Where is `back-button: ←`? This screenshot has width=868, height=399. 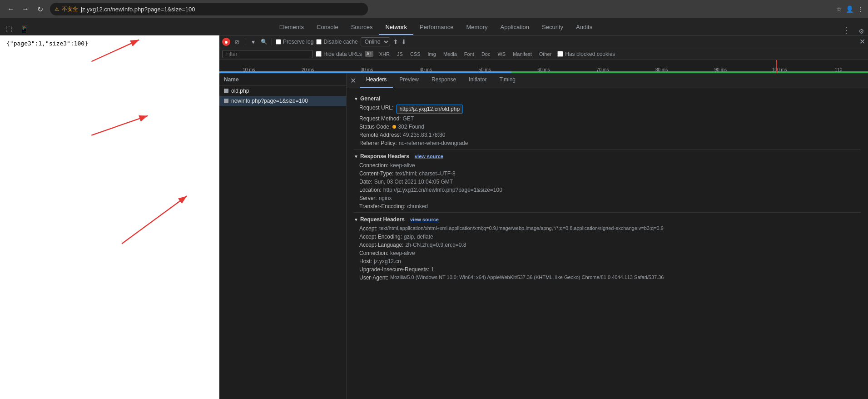
back-button: ← is located at coordinates (11, 9).